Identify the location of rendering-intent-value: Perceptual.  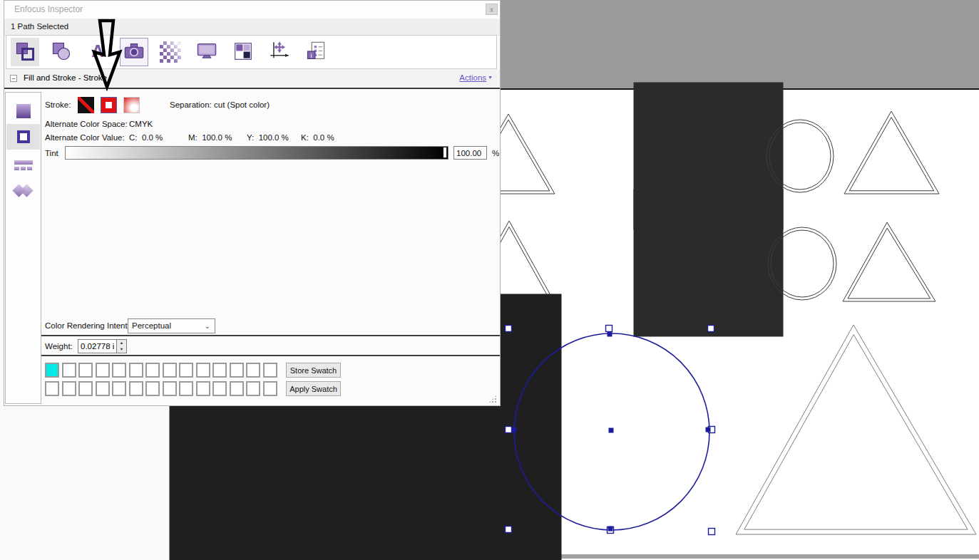
(151, 326).